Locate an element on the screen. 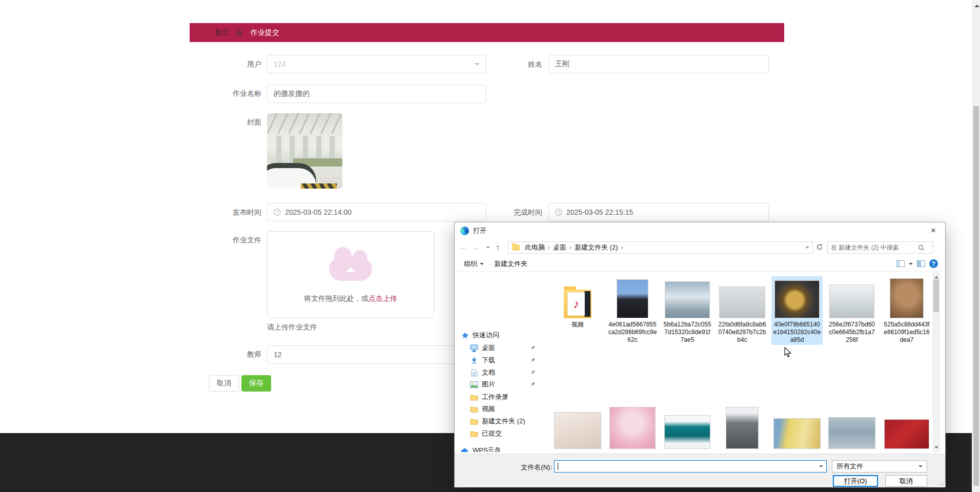 The height and width of the screenshot is (492, 980). new-folder-button: 新建文件夹 is located at coordinates (511, 264).